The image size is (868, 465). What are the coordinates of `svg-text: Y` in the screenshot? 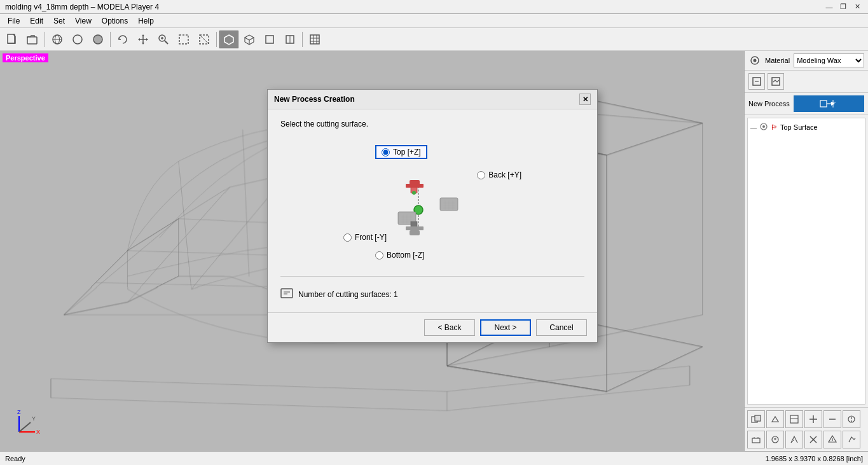 It's located at (34, 419).